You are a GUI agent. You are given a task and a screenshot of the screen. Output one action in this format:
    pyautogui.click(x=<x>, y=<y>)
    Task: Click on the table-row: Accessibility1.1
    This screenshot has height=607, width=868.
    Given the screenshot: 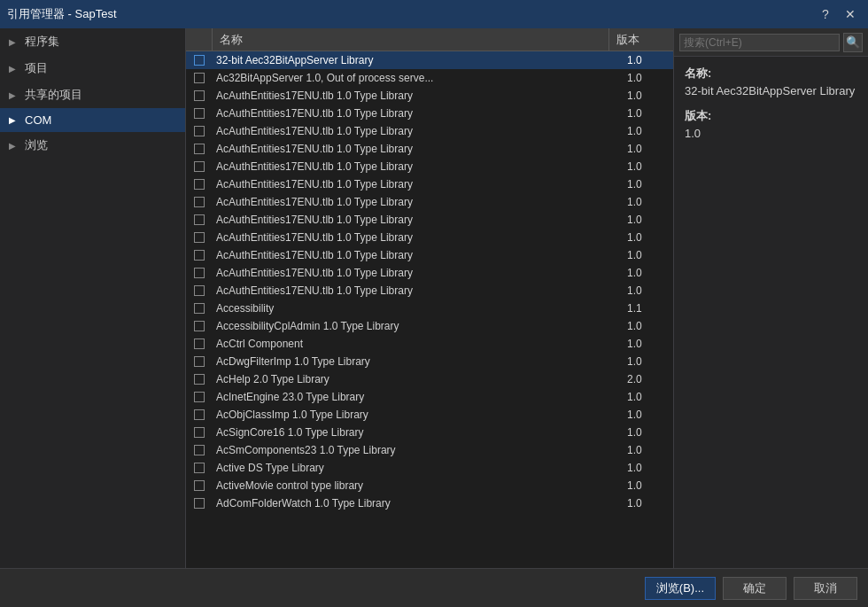 What is the action you would take?
    pyautogui.click(x=430, y=308)
    